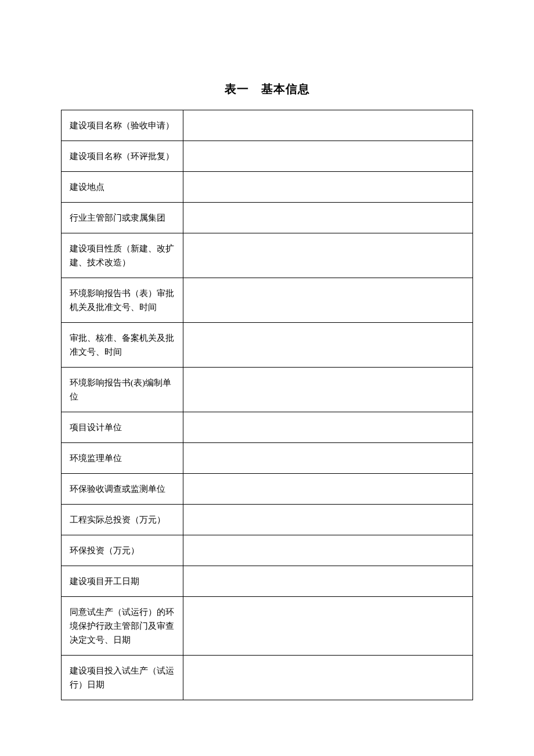 The height and width of the screenshot is (756, 534). What do you see at coordinates (122, 550) in the screenshot?
I see `row-label: 环保投资（万元）` at bounding box center [122, 550].